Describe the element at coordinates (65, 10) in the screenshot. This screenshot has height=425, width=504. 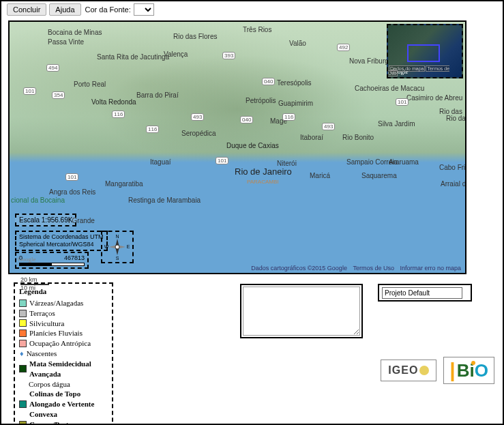
I see `ajuda-button: Ajuda` at that location.